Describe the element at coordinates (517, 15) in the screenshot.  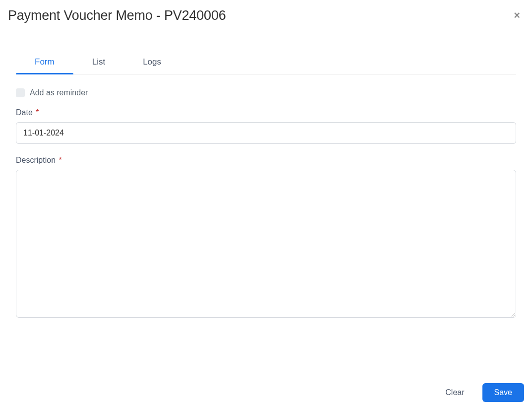
I see `close-button: ×` at that location.